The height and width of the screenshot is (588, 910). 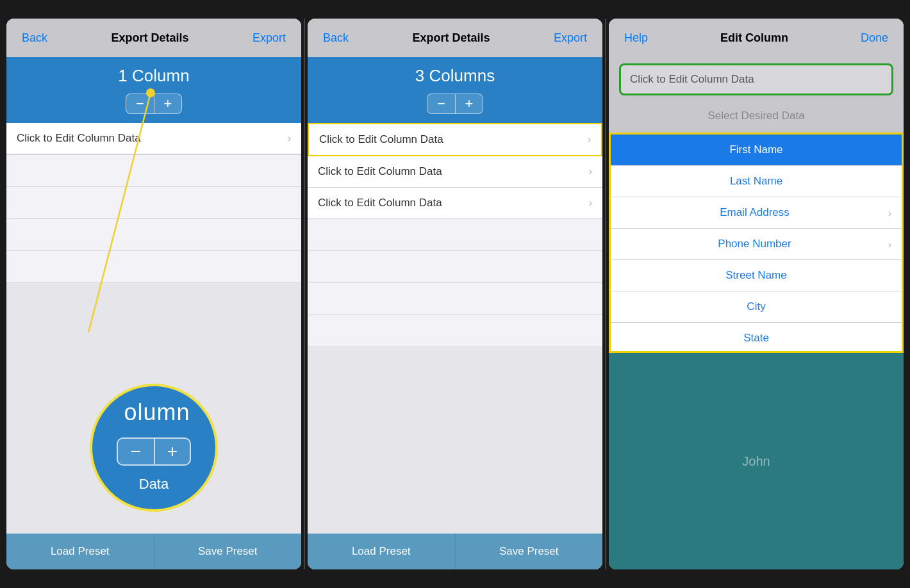 I want to click on data-item-text-2: Email Address, so click(x=755, y=213).